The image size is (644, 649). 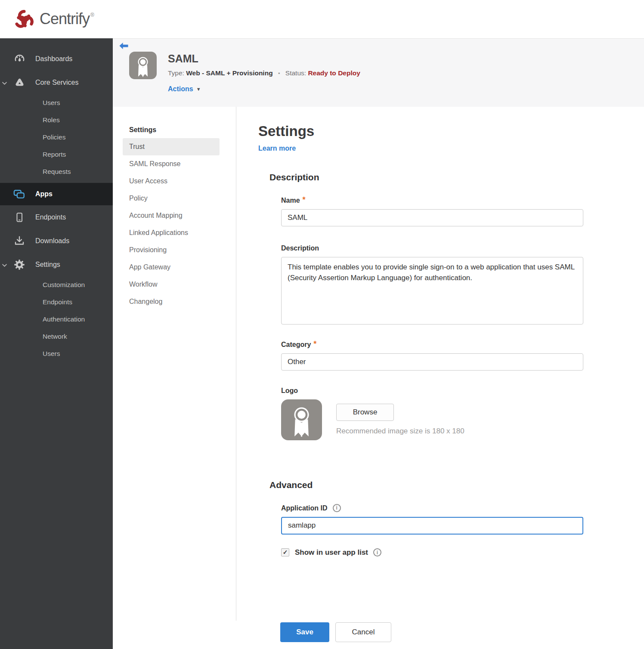 I want to click on cancel-button: Cancel, so click(x=363, y=632).